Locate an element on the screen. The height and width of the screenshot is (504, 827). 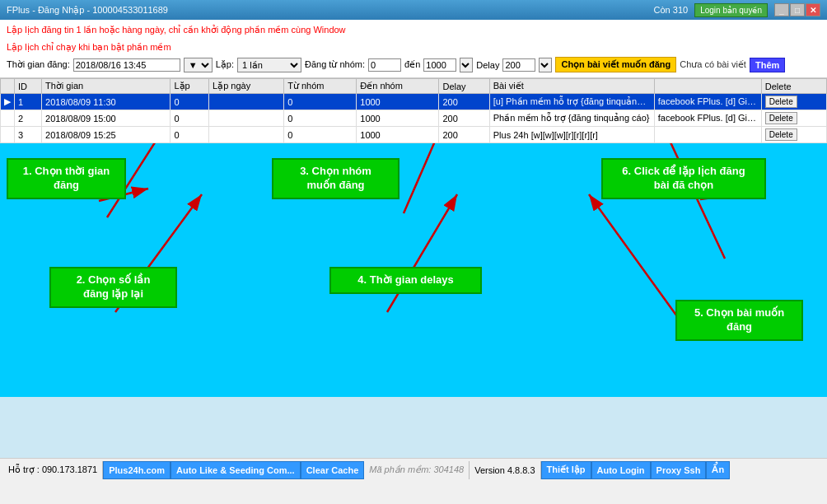
col-delete: Delete is located at coordinates (794, 86).